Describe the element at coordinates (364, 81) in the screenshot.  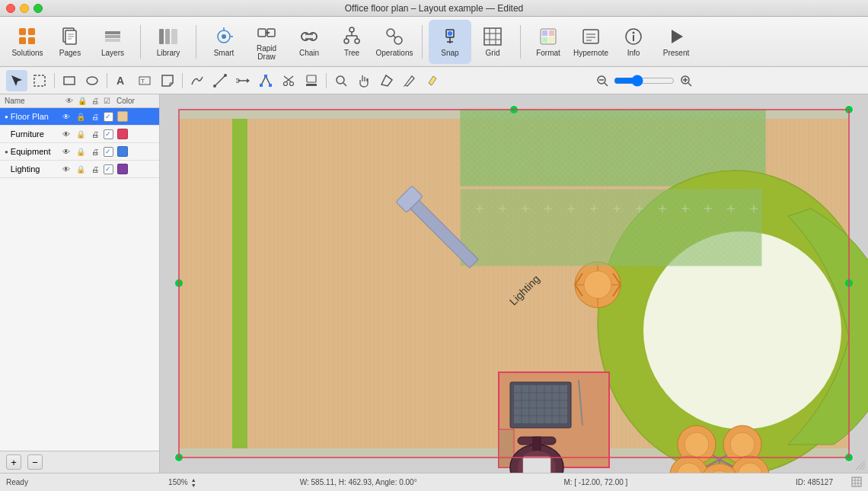
I see `pan-tool` at that location.